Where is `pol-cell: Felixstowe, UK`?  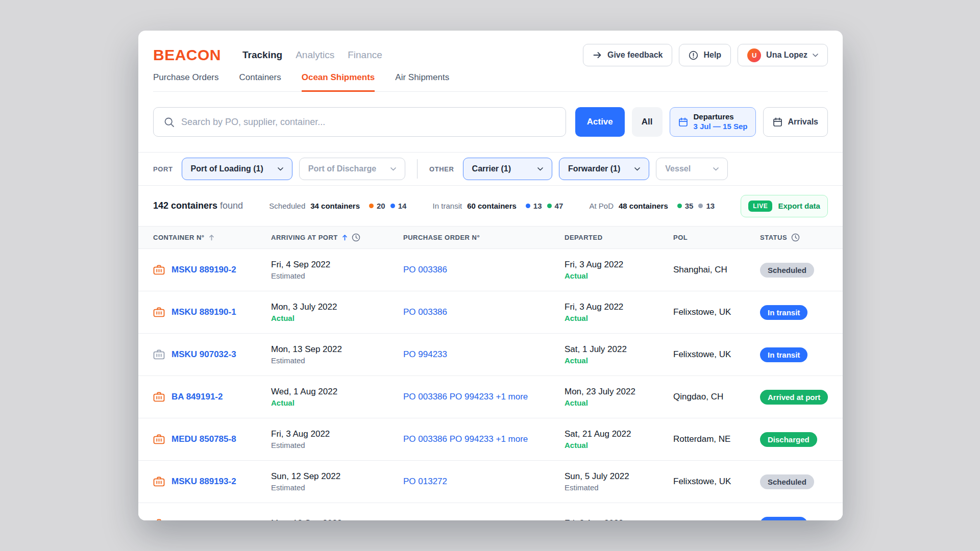
pol-cell: Felixstowe, UK is located at coordinates (717, 482).